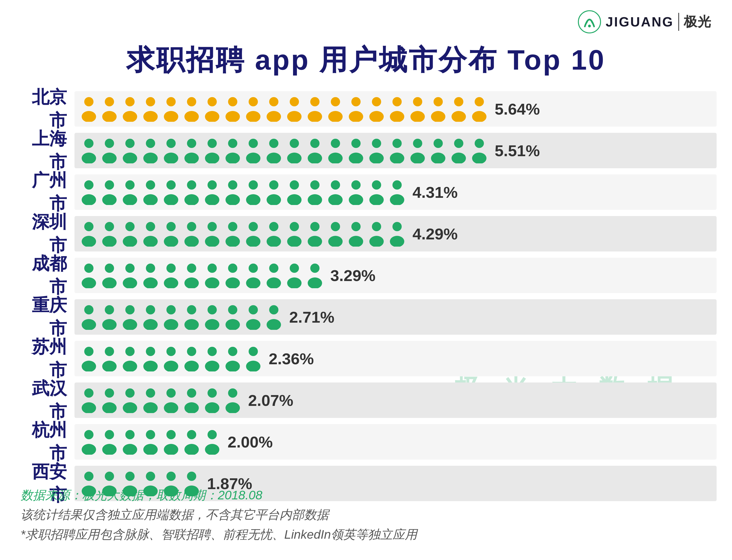 This screenshot has height=560, width=732. Describe the element at coordinates (395, 109) in the screenshot. I see `bar-background: 5.64%` at that location.